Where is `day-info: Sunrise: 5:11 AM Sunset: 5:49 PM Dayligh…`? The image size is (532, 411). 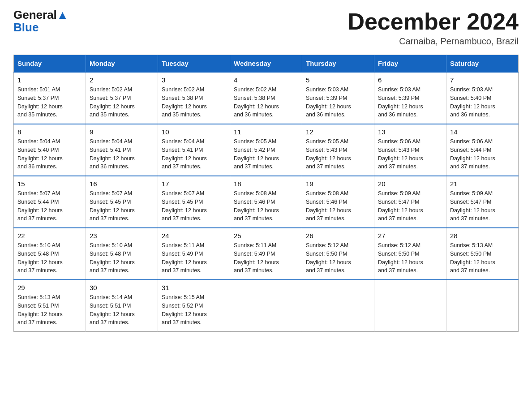 day-info: Sunrise: 5:11 AM Sunset: 5:49 PM Dayligh… is located at coordinates (266, 258).